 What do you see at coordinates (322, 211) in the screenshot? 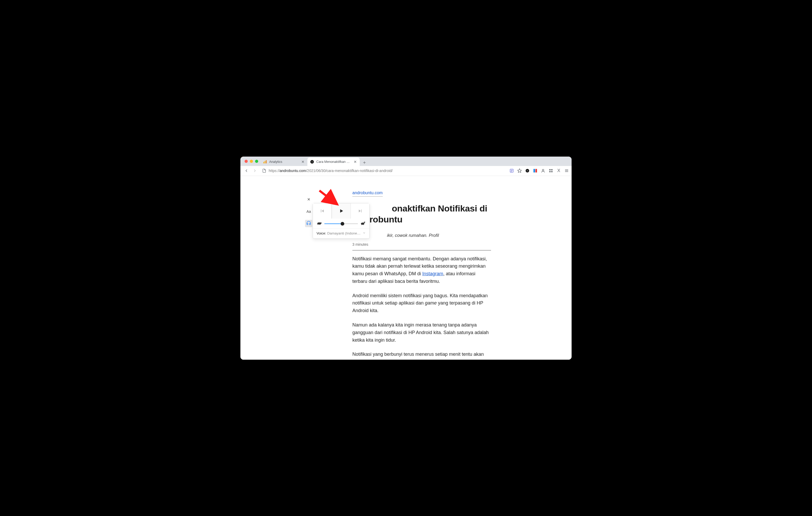
I see `narrate-prev-button` at bounding box center [322, 211].